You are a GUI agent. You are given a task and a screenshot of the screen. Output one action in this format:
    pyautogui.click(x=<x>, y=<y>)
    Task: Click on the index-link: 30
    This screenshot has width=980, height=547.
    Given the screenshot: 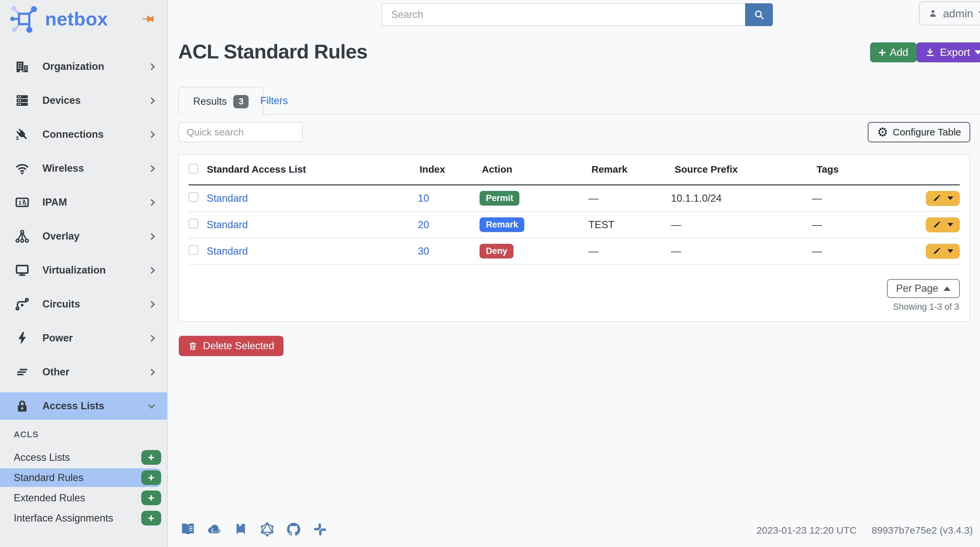 What is the action you would take?
    pyautogui.click(x=423, y=251)
    